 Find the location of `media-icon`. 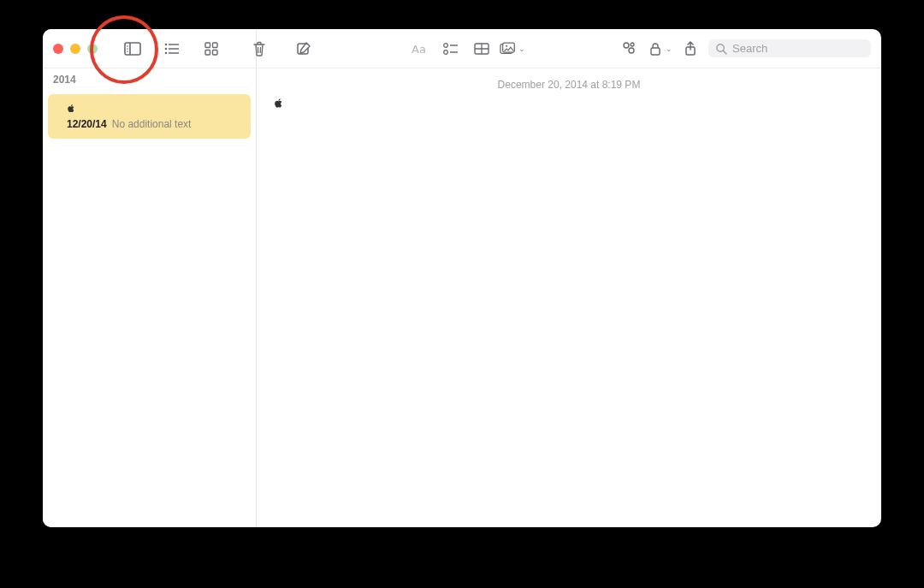

media-icon is located at coordinates (508, 49).